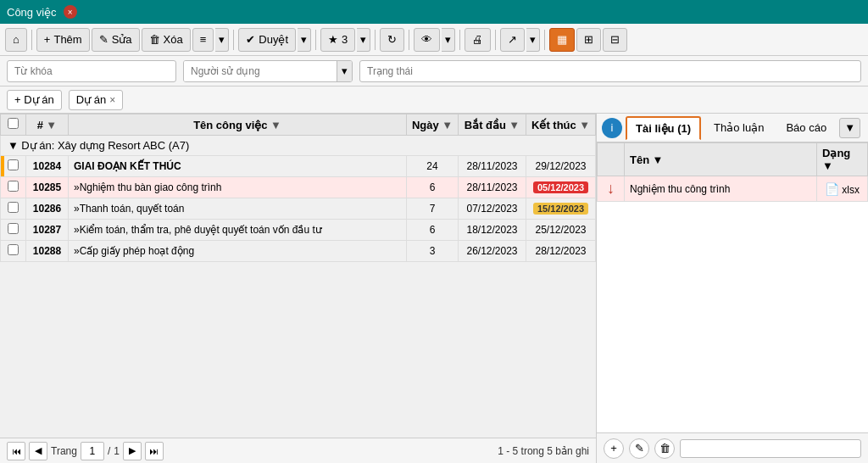 This screenshot has height=463, width=868. Describe the element at coordinates (611, 159) in the screenshot. I see `right-col-header-download` at that location.